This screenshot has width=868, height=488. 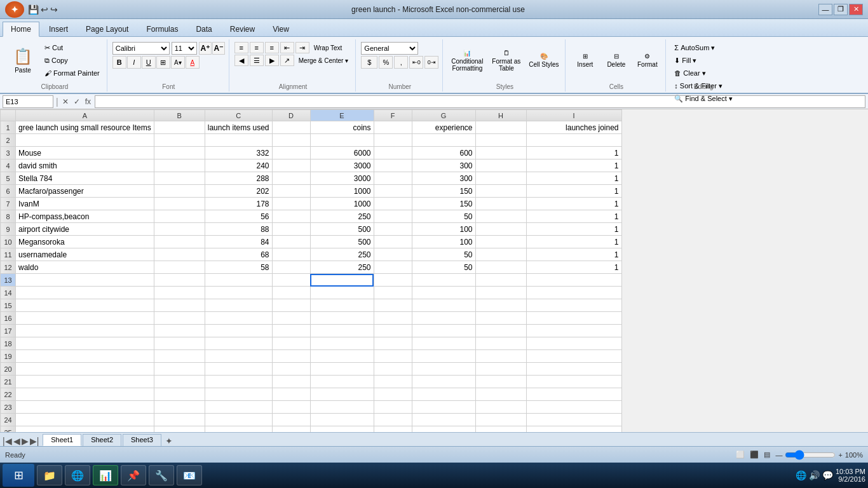 What do you see at coordinates (444, 430) in the screenshot?
I see `cell-g25` at bounding box center [444, 430].